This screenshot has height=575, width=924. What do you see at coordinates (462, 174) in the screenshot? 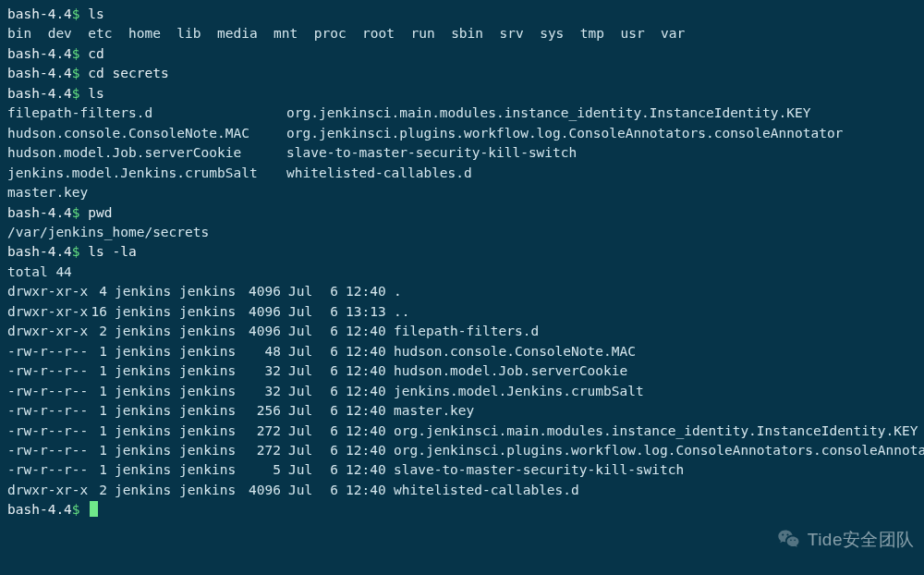
I see `ls-row: jenkins.model.Jenkins.crumbSaltwhitelist…` at bounding box center [462, 174].